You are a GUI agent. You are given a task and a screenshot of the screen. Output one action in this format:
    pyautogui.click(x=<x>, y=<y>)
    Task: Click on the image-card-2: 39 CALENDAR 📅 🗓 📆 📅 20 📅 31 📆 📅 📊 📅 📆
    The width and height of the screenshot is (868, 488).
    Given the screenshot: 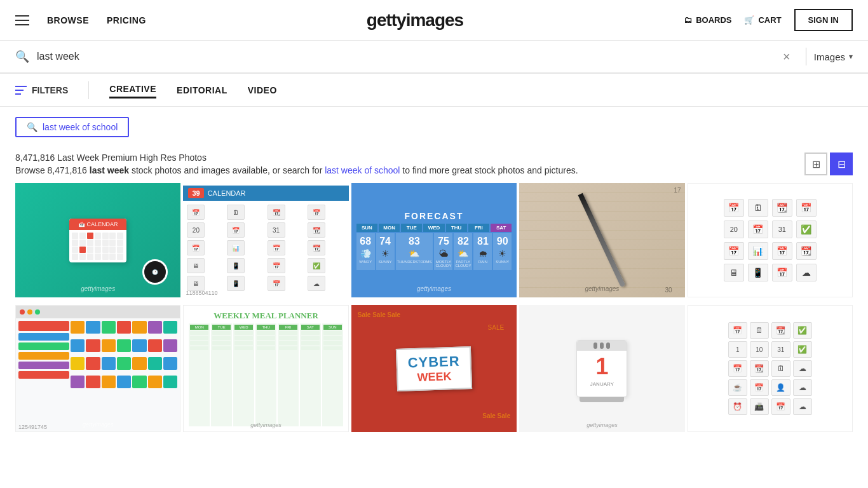 What is the action you would take?
    pyautogui.click(x=266, y=240)
    